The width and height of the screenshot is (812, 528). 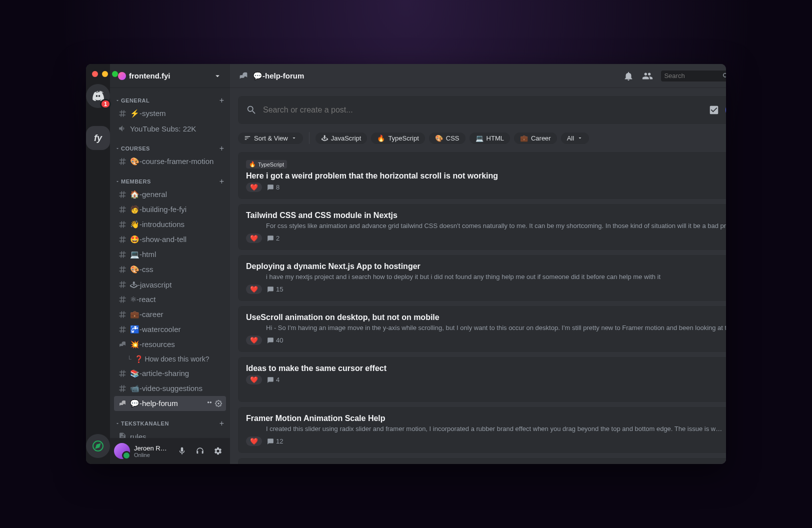 What do you see at coordinates (482, 380) in the screenshot?
I see `forum-post: Ideas to make the same cursor effect ❤️ …` at bounding box center [482, 380].